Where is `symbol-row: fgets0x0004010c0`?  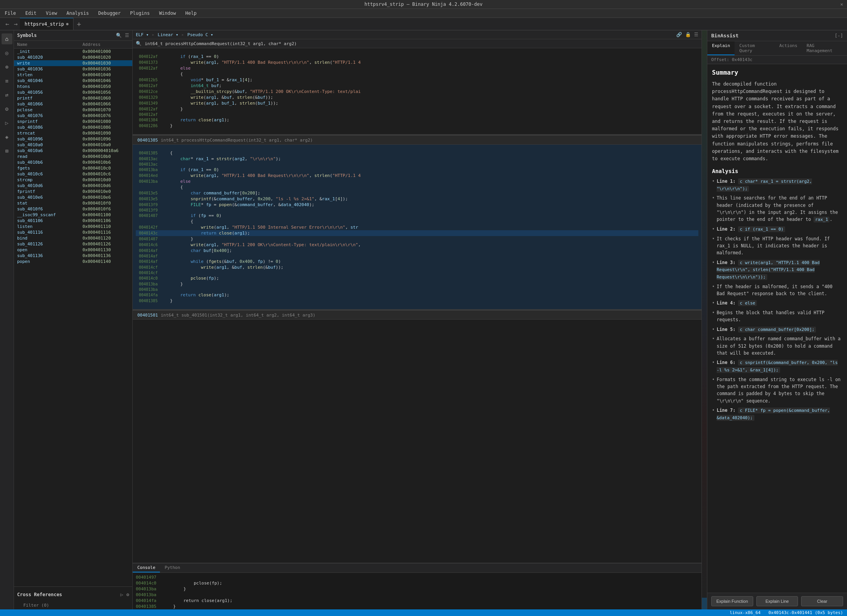
symbol-row: fgets0x0004010c0 is located at coordinates (73, 168).